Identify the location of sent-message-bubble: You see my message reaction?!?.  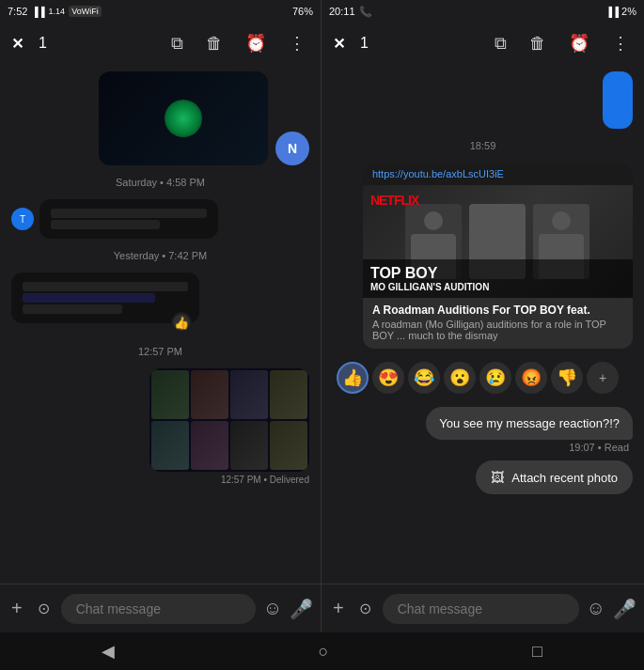
(529, 423).